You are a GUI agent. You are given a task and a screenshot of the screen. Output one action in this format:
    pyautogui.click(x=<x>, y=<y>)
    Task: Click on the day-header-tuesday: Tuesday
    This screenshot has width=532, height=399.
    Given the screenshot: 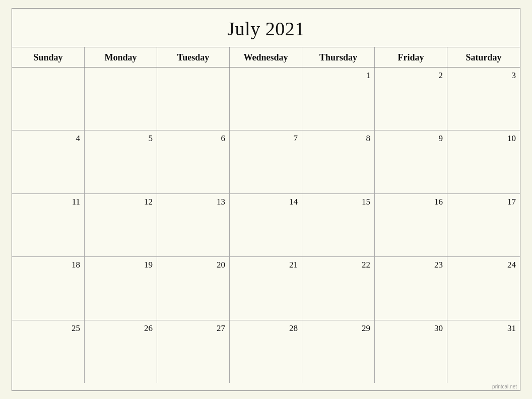 What is the action you would take?
    pyautogui.click(x=193, y=57)
    